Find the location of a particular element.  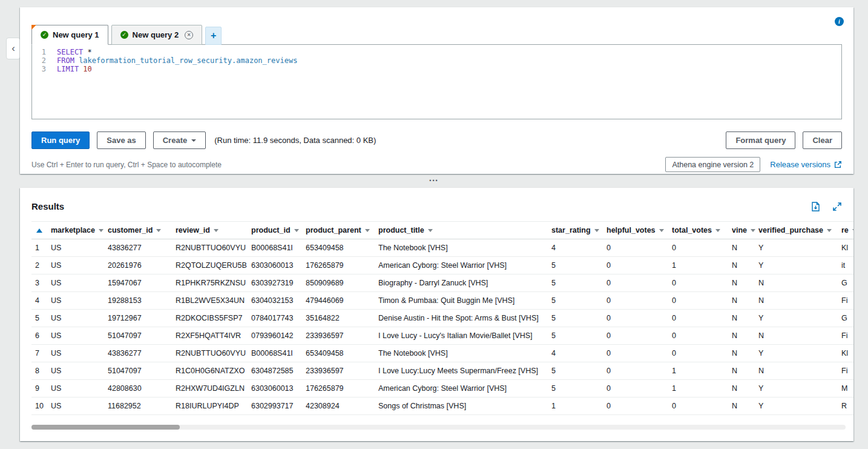

sort-column-header is located at coordinates (41, 230).